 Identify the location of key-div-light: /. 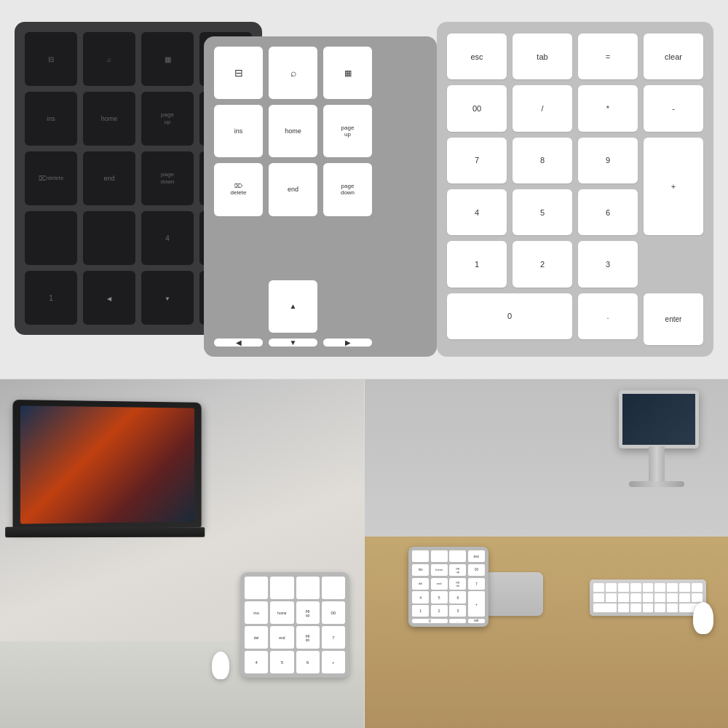
(542, 108).